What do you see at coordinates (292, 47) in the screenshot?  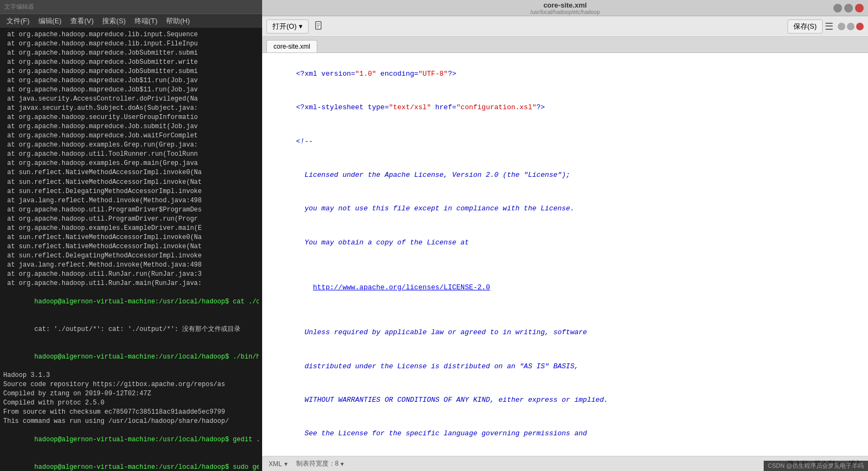 I see `tab-label: core-site.xml` at bounding box center [292, 47].